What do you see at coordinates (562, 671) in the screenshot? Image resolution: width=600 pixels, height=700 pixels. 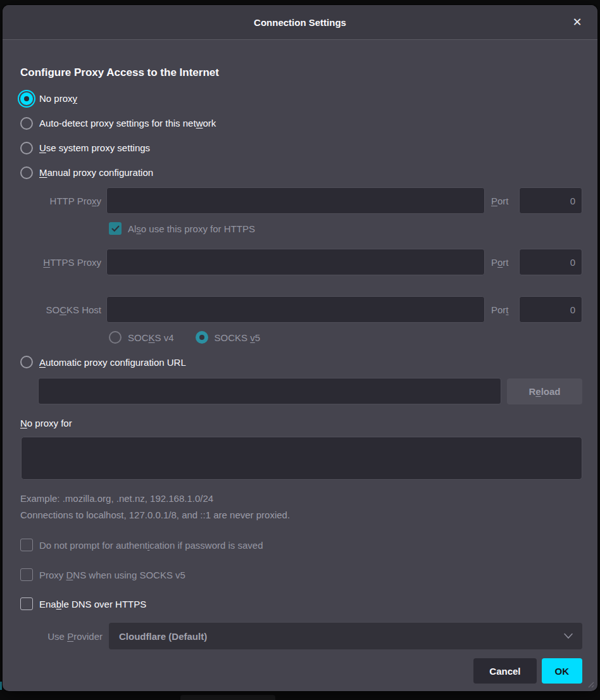 I see `ok-button: OK` at bounding box center [562, 671].